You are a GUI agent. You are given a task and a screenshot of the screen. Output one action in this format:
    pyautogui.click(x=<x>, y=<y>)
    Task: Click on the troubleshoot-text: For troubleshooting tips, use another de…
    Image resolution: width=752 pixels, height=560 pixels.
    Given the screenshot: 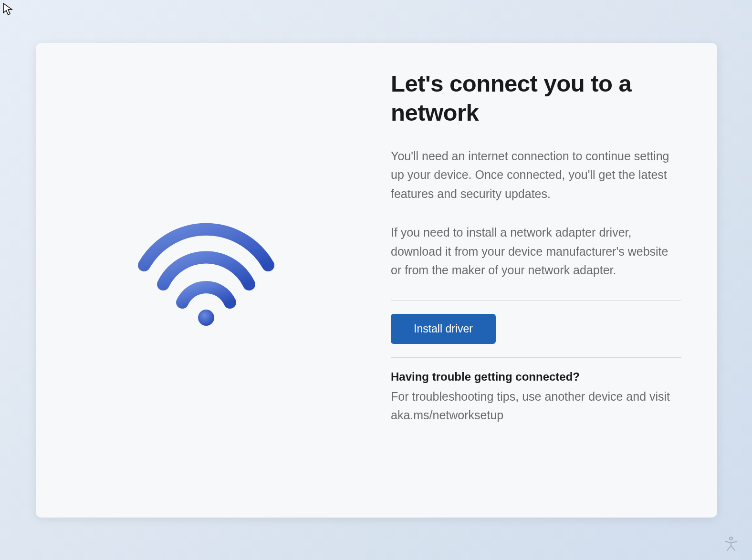 What is the action you would take?
    pyautogui.click(x=536, y=406)
    